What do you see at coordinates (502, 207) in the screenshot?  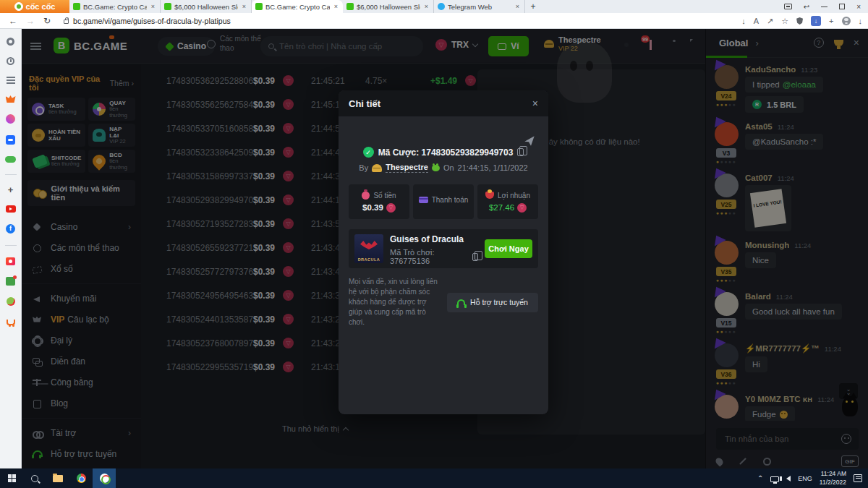 I see `stat-value: $27.46` at bounding box center [502, 207].